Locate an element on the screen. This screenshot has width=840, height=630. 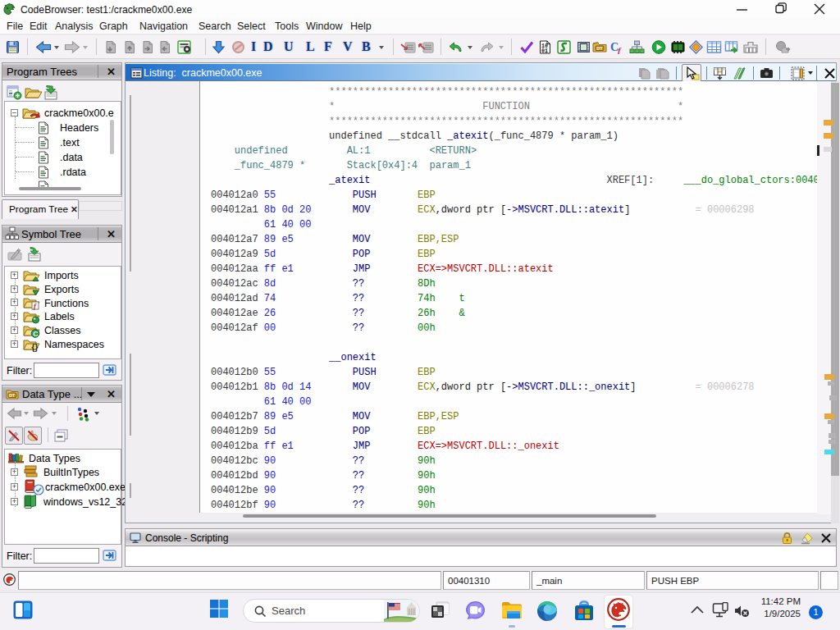
svg-text: 01 is located at coordinates (545, 51).